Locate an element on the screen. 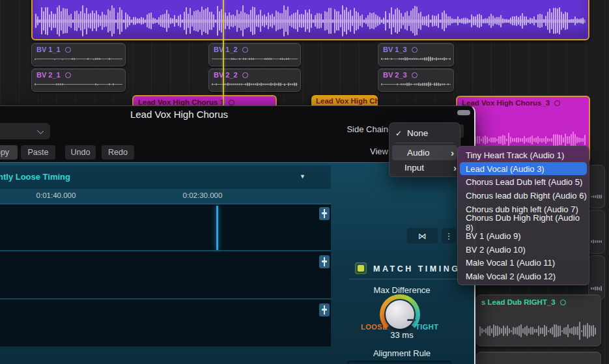  match-timing-label: MATCH TIMING is located at coordinates (417, 269).